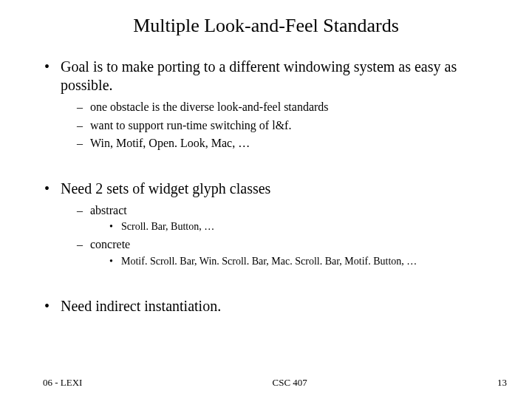 The image size is (532, 399). Describe the element at coordinates (273, 306) in the screenshot. I see `bullet-list: Need indirect instantiation.` at that location.